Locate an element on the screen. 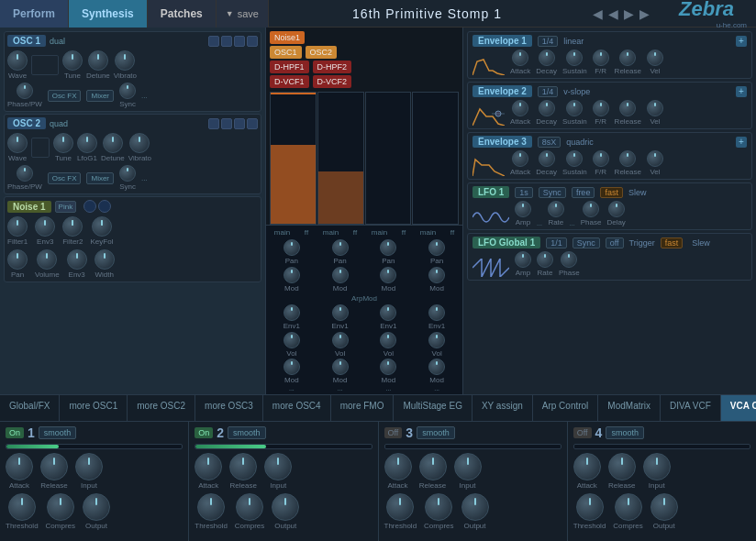 The image size is (756, 541). noise1-filter2-knob-circle is located at coordinates (72, 226).